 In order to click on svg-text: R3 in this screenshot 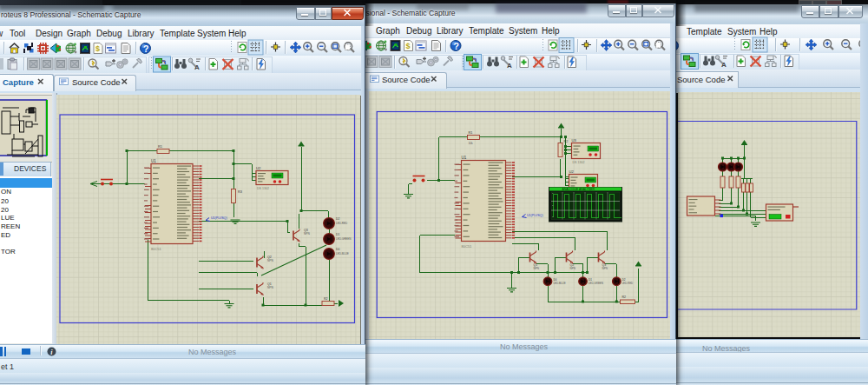, I will do `click(240, 191)`.